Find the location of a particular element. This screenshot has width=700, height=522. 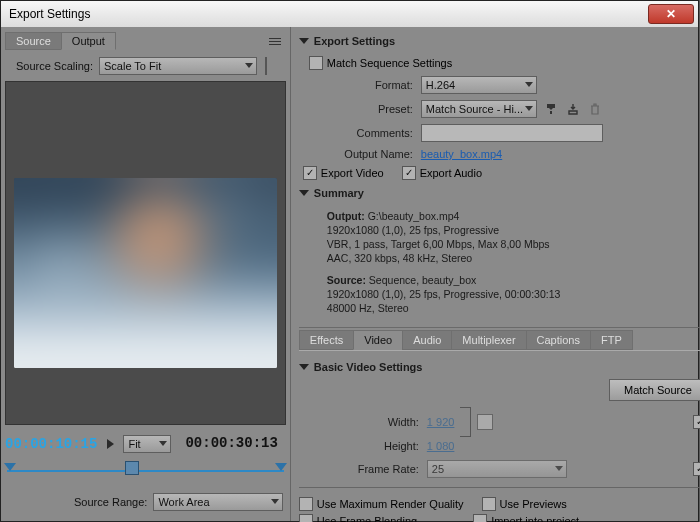

summary-output: Output: G:\beauty_box.mp4 1920x1080 (1,0… is located at coordinates (514, 237).